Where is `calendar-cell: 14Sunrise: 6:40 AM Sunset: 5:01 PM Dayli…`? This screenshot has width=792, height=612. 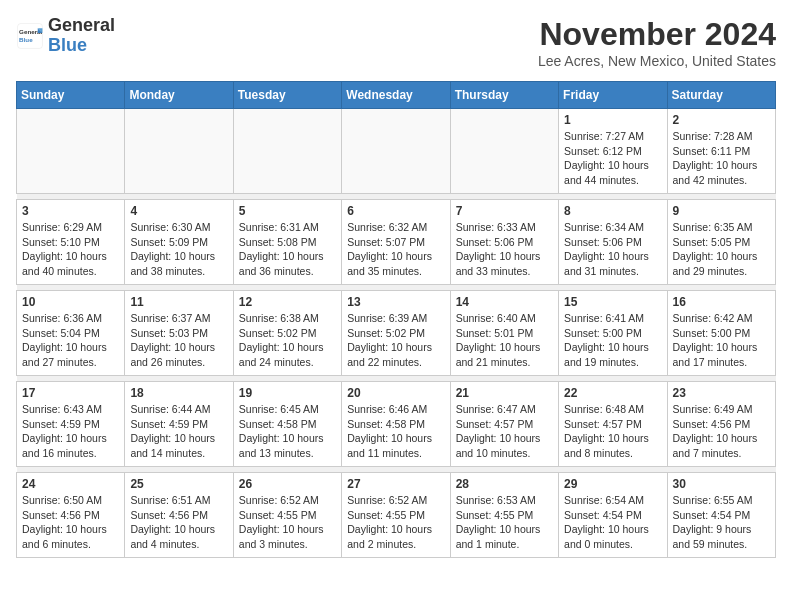
calendar-cell: 14Sunrise: 6:40 AM Sunset: 5:01 PM Dayli… is located at coordinates (504, 334).